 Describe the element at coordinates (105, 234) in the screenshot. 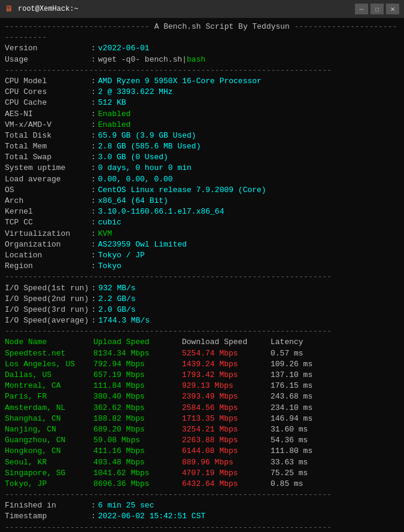

I see `virt-value: KVM` at that location.